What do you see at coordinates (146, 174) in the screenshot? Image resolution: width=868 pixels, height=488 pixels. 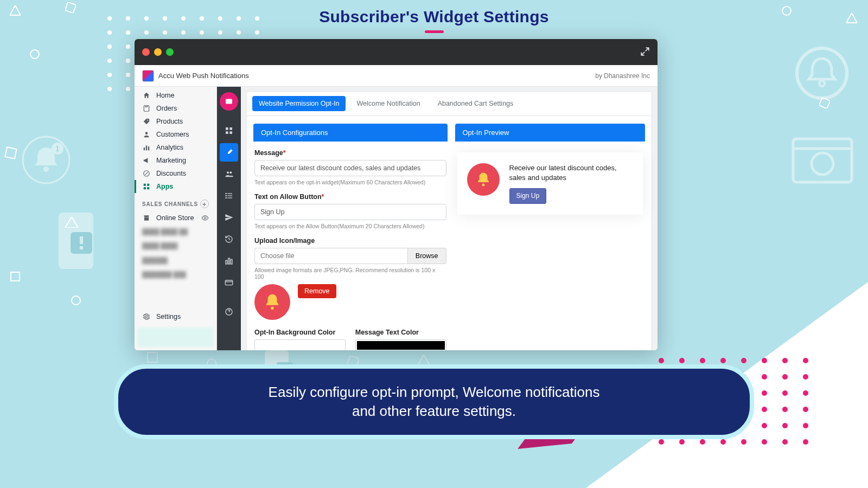 I see `discount-icon` at bounding box center [146, 174].